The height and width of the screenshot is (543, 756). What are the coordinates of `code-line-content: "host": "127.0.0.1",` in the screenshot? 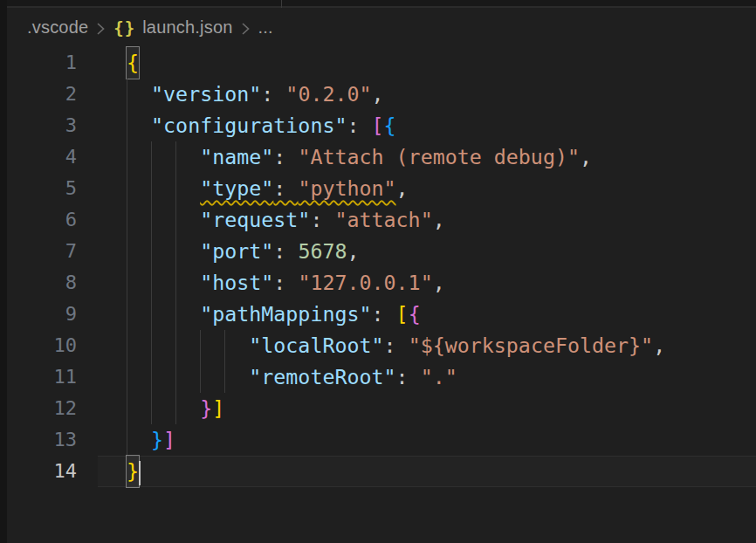 It's located at (427, 283).